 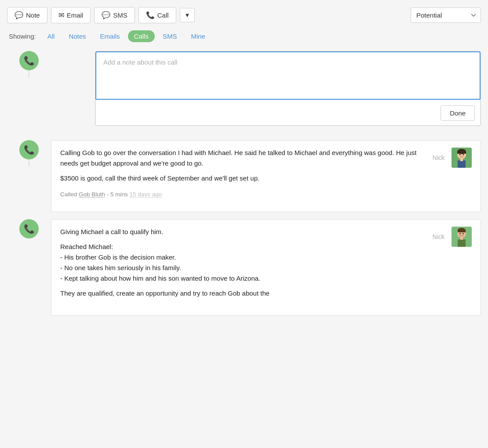 I want to click on dropdown-arrow-button: ▼, so click(x=187, y=15).